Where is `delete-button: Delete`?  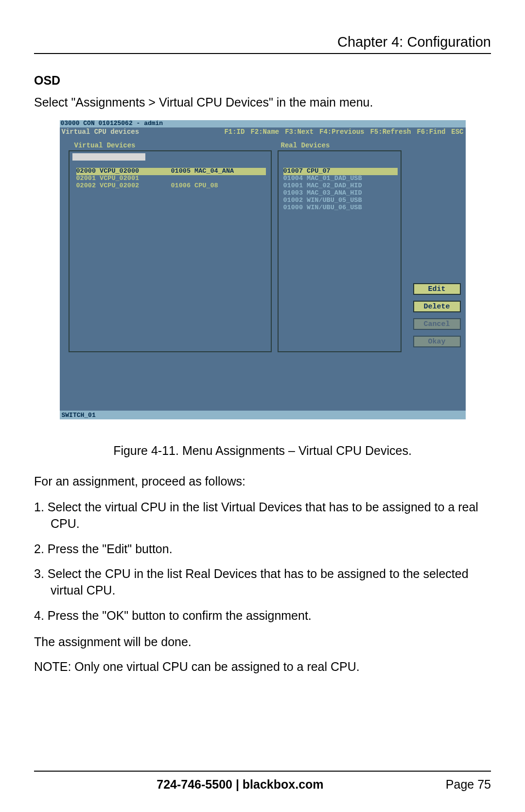
delete-button: Delete is located at coordinates (437, 307).